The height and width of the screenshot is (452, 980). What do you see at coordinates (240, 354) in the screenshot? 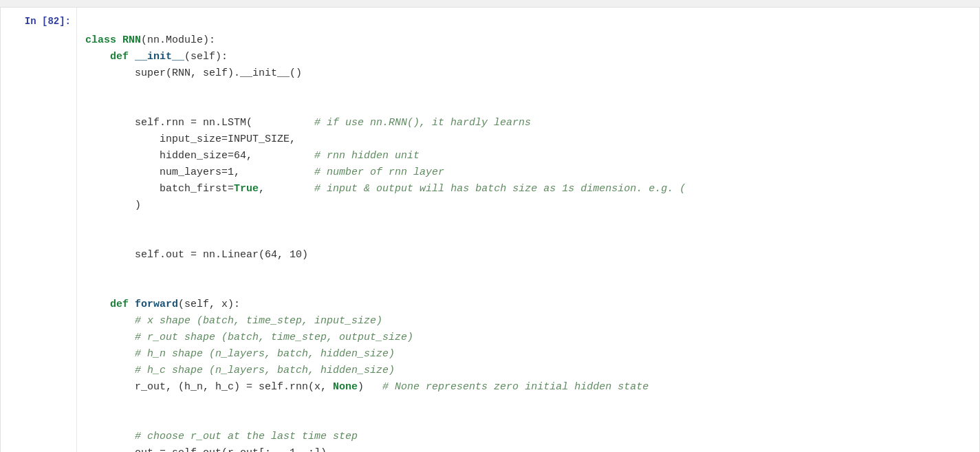
I see `code-line-17: # h_n shape (n_layers, batch, hidden_siz…` at bounding box center [240, 354].